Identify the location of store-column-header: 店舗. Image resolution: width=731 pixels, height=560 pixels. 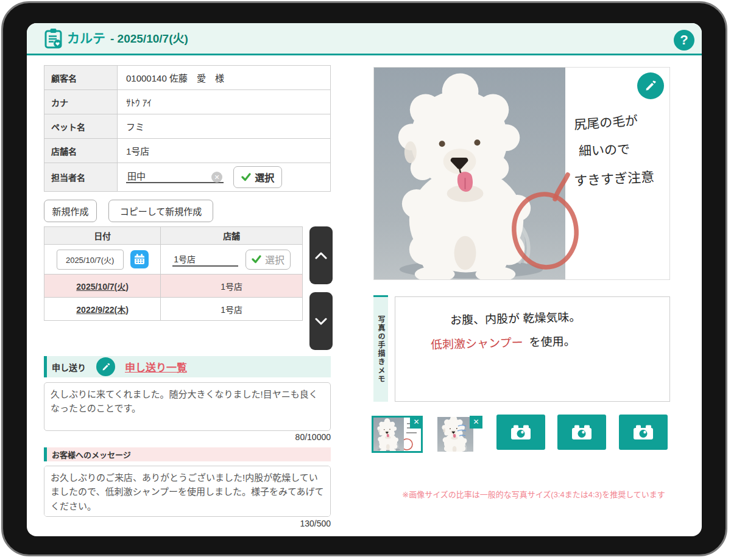
(231, 236).